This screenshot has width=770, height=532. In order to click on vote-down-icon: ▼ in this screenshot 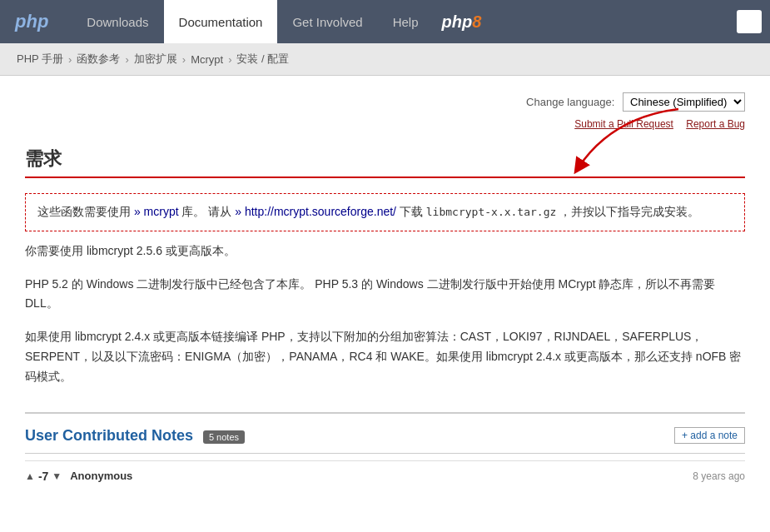, I will do `click(57, 476)`.